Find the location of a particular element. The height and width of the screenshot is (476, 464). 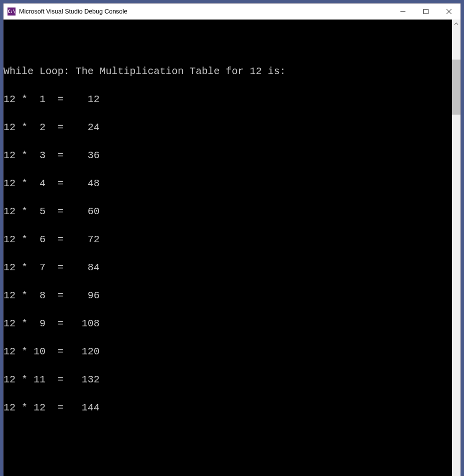

window-title: Microsoft Visual Studio Debug Console is located at coordinates (73, 12).